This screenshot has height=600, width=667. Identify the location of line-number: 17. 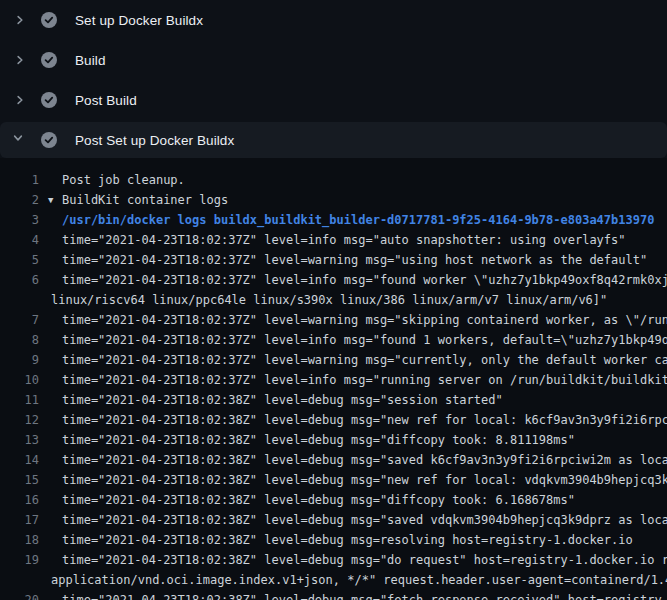
(20, 520).